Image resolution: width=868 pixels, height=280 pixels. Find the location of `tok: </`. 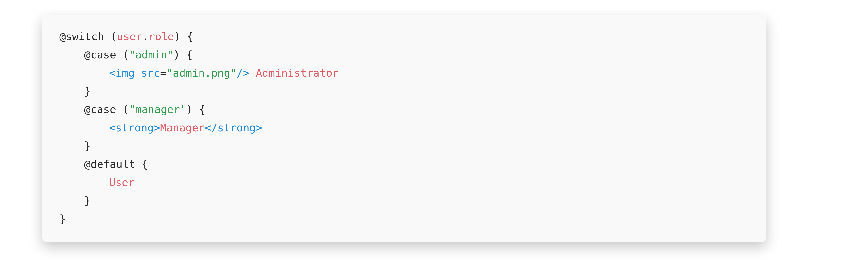

tok: </ is located at coordinates (211, 128).